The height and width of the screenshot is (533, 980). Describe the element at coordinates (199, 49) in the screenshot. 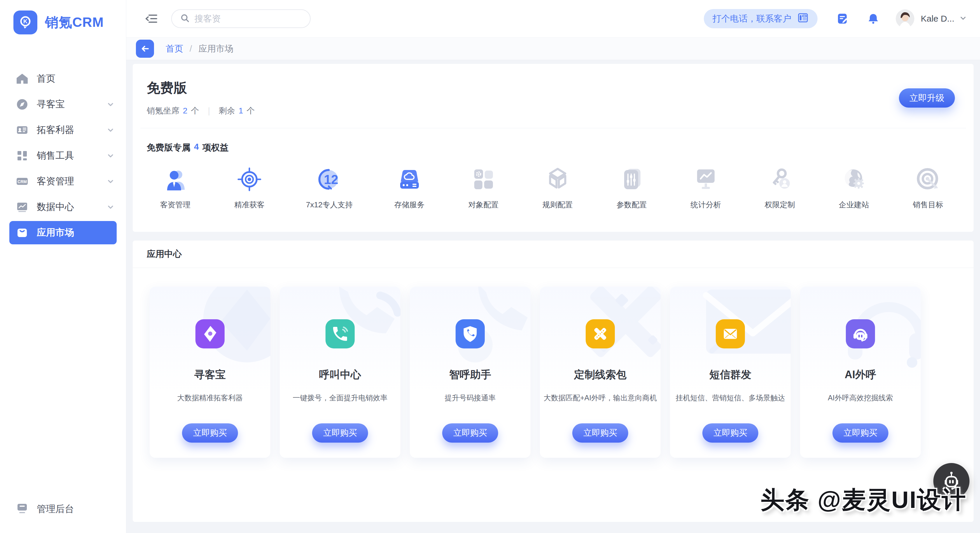

I see `breadcrumb: 首页 / 应用市场` at that location.